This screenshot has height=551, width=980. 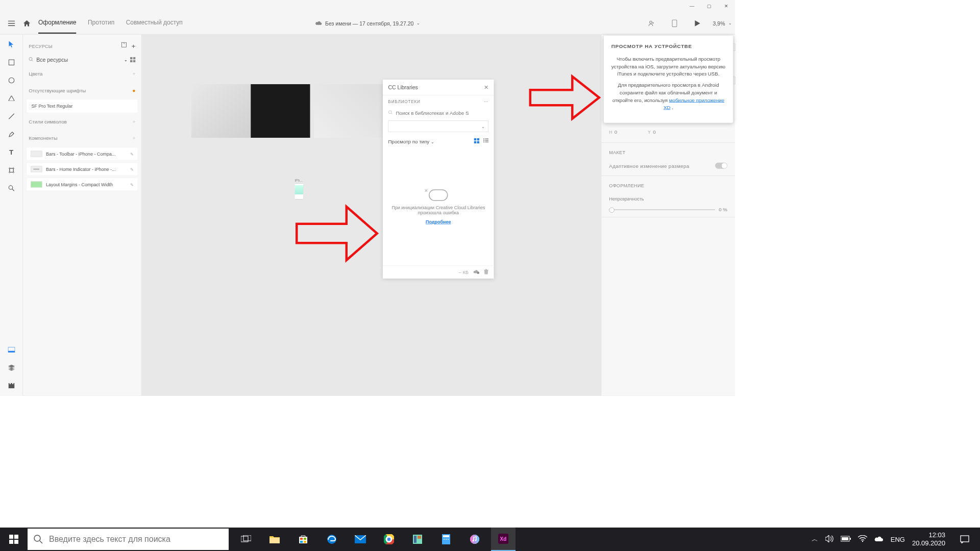 What do you see at coordinates (475, 539) in the screenshot?
I see `itunes-icon` at bounding box center [475, 539].